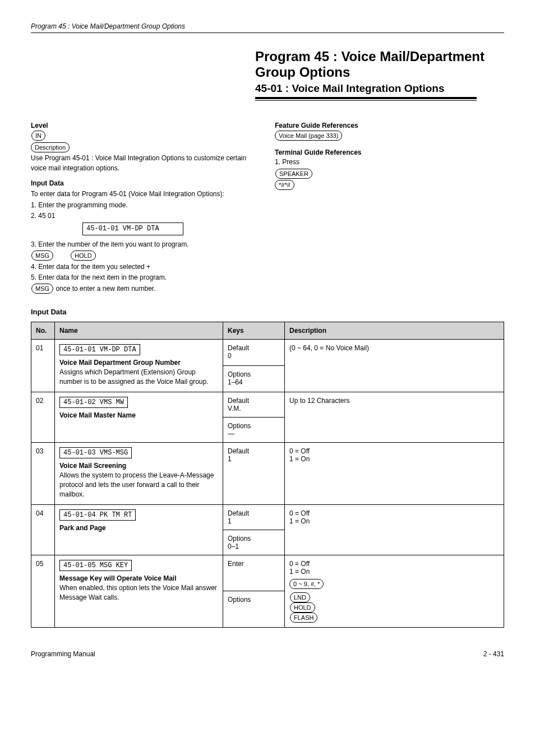 The image size is (535, 756). What do you see at coordinates (83, 256) in the screenshot?
I see `hold-pill-1: HOLD` at bounding box center [83, 256].